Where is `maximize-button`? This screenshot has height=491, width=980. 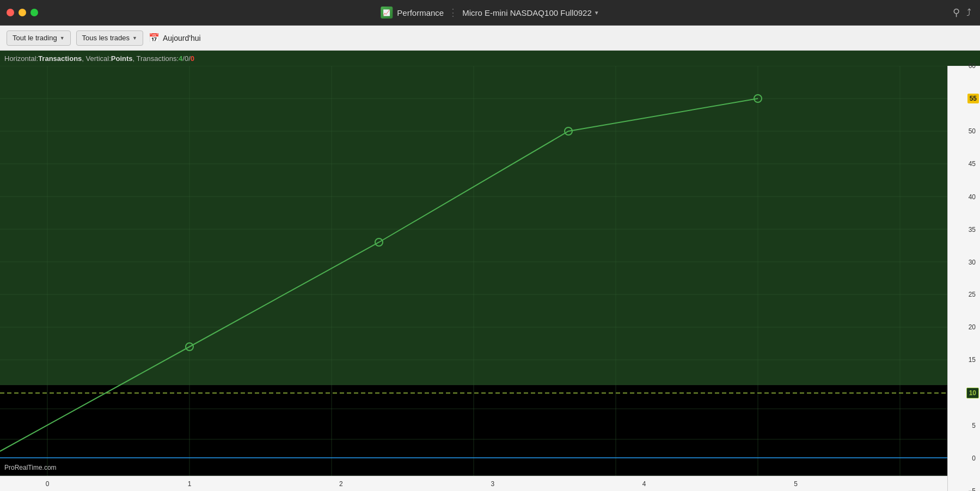
maximize-button is located at coordinates (34, 13).